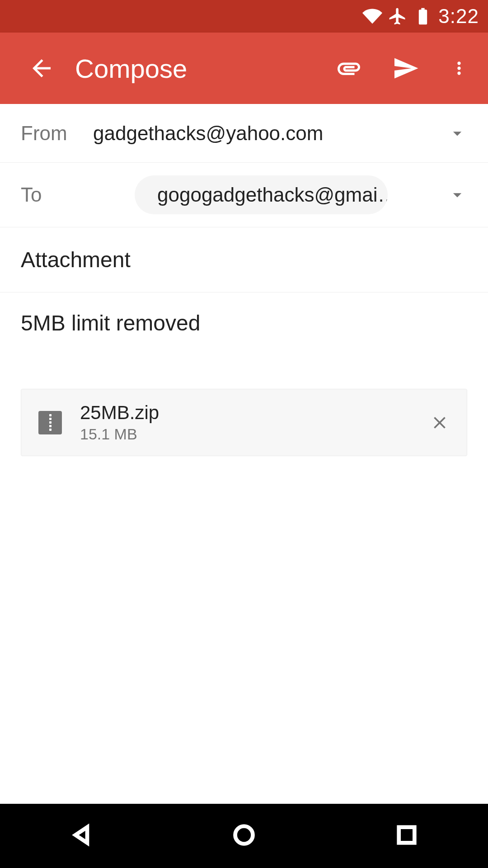 This screenshot has width=488, height=868. What do you see at coordinates (195, 69) in the screenshot?
I see `page-title: Compose` at bounding box center [195, 69].